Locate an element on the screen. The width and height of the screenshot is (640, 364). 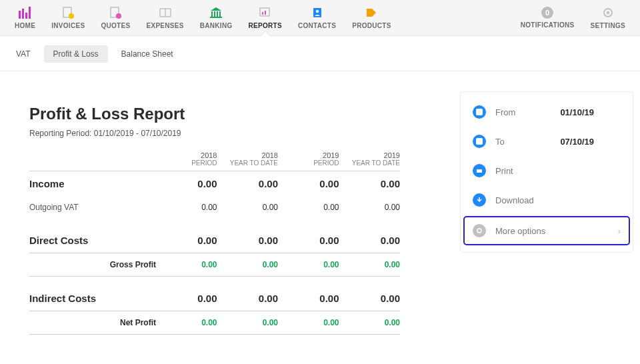
side-panel: From 01/10/19 To 07/10/19 Print Download is located at coordinates (547, 172).